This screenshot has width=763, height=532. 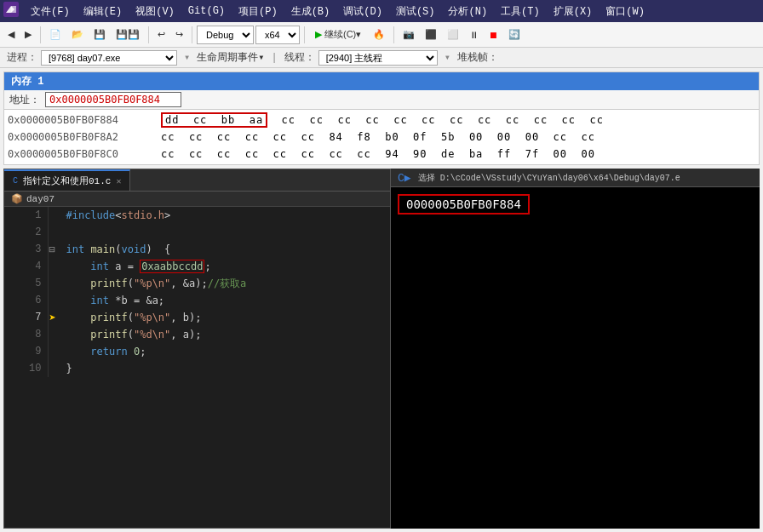 I want to click on memory-title: 内存 1, so click(x=382, y=82).